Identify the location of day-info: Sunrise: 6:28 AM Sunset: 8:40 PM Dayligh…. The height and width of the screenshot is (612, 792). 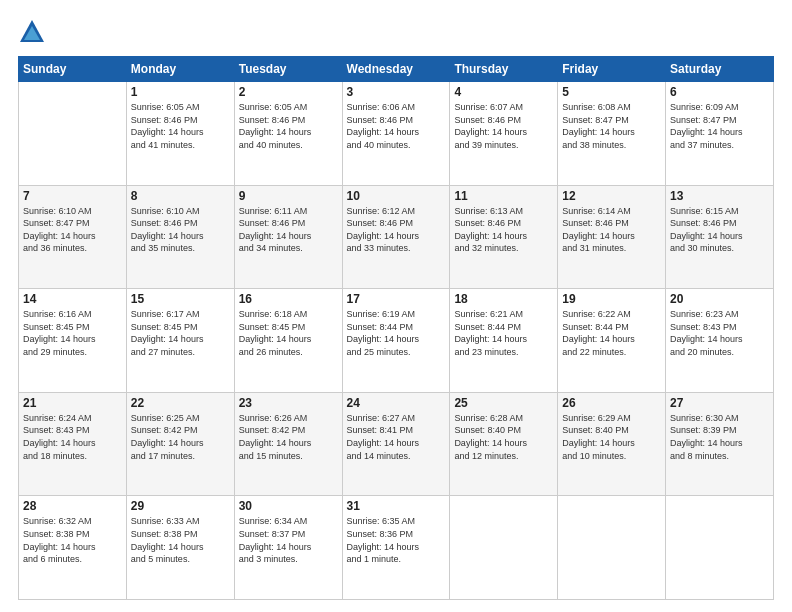
(504, 437).